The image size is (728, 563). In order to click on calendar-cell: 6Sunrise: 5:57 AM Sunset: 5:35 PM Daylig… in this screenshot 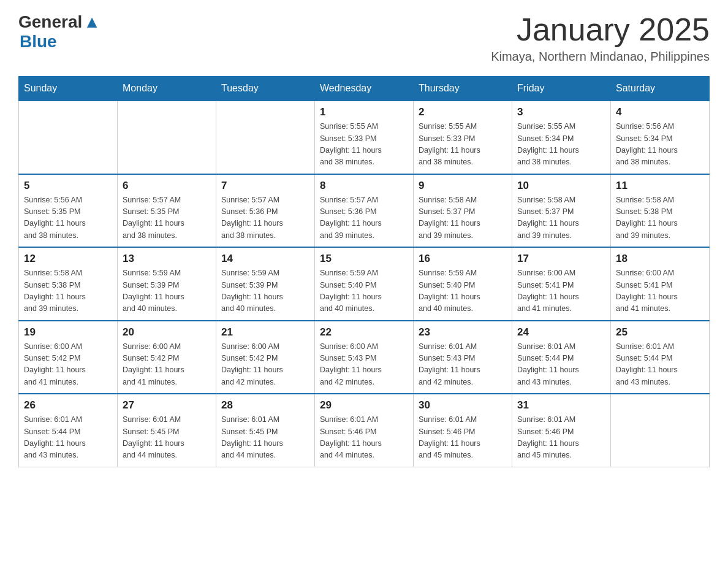, I will do `click(167, 211)`.